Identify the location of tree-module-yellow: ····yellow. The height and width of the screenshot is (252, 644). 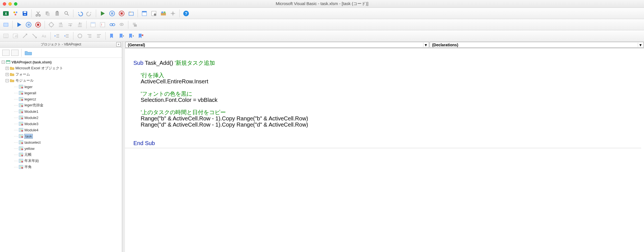
(61, 148).